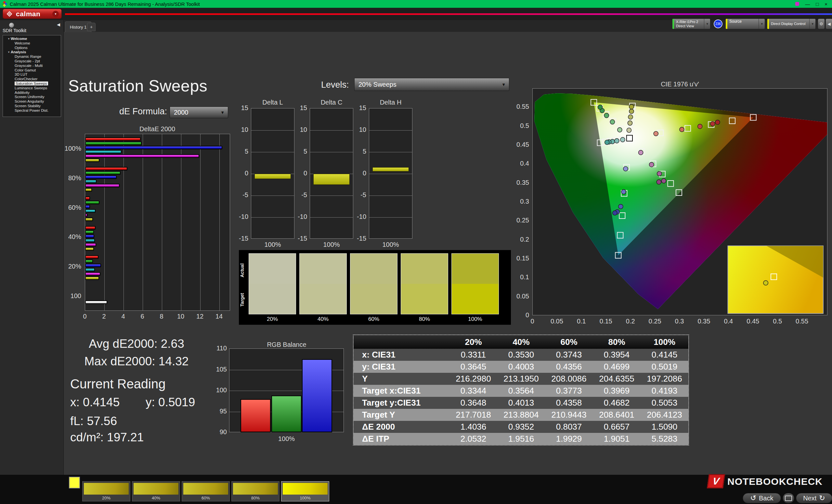  I want to click on table-row-label: Target Y, so click(401, 415).